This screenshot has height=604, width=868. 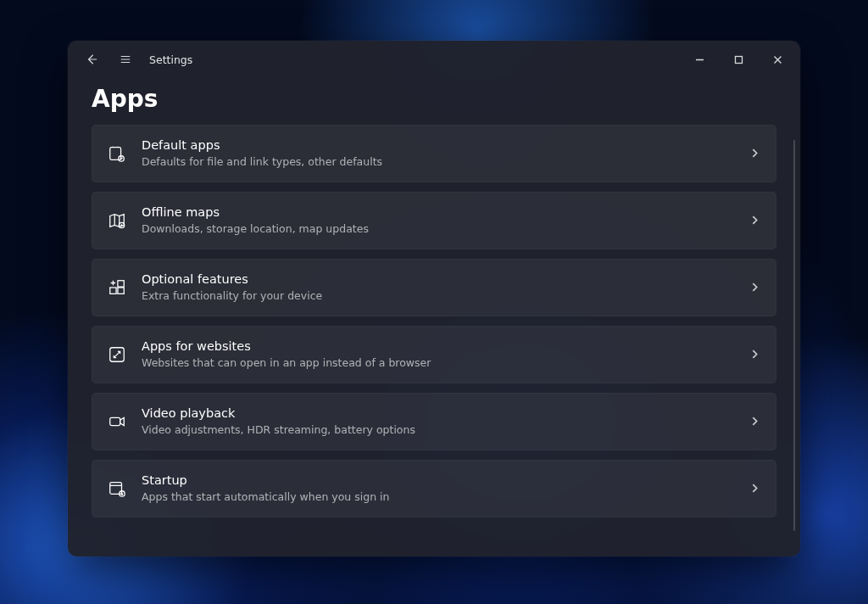 I want to click on startup-item: Startup Apps that start automatically wh…, so click(x=434, y=489).